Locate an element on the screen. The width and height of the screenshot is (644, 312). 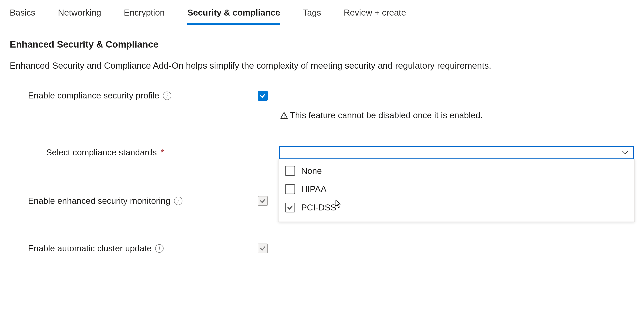
option-hipaa: HIPAA is located at coordinates (456, 189).